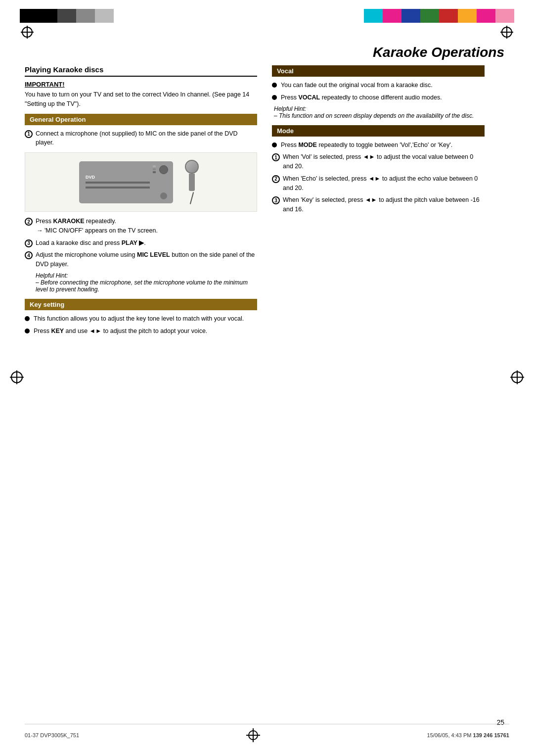  I want to click on mode-step1-circle: 1, so click(276, 157).